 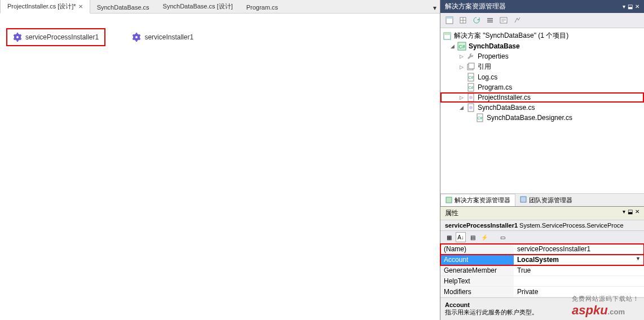 What do you see at coordinates (449, 237) in the screenshot?
I see `categorized-icon: ▦` at bounding box center [449, 237].